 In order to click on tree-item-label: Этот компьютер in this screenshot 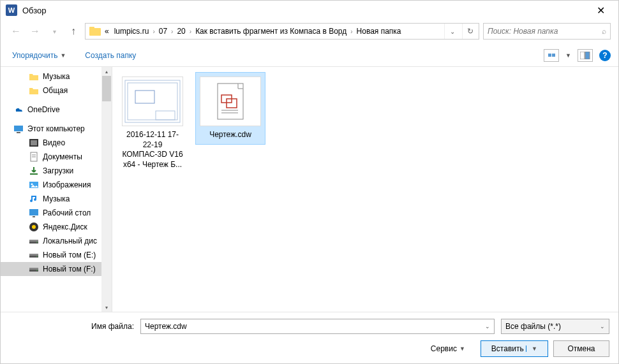, I will do `click(56, 129)`.